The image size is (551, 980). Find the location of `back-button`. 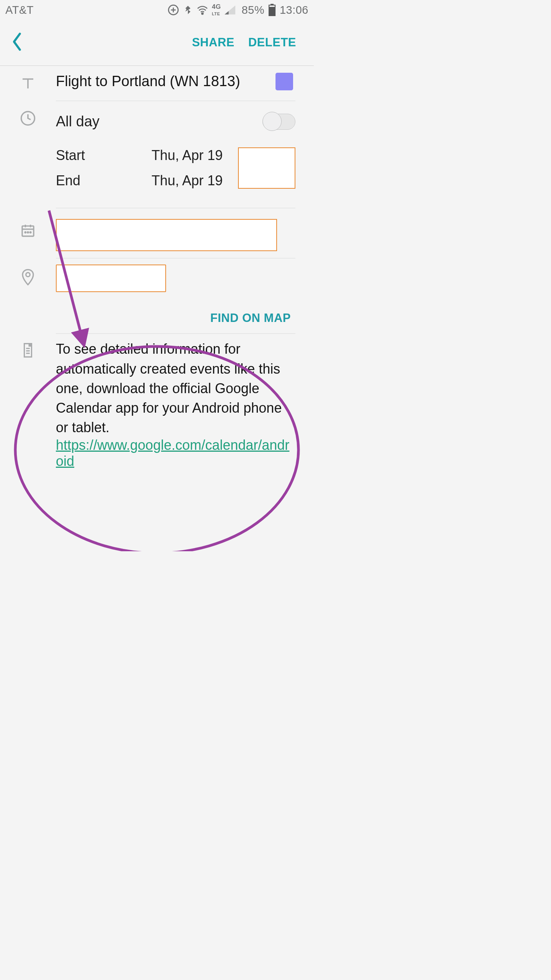

back-button is located at coordinates (17, 42).